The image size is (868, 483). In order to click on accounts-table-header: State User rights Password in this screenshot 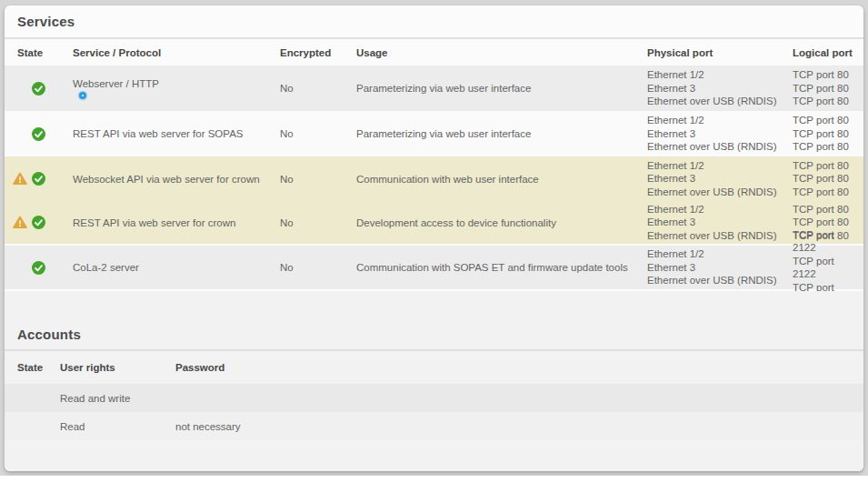, I will do `click(434, 367)`.